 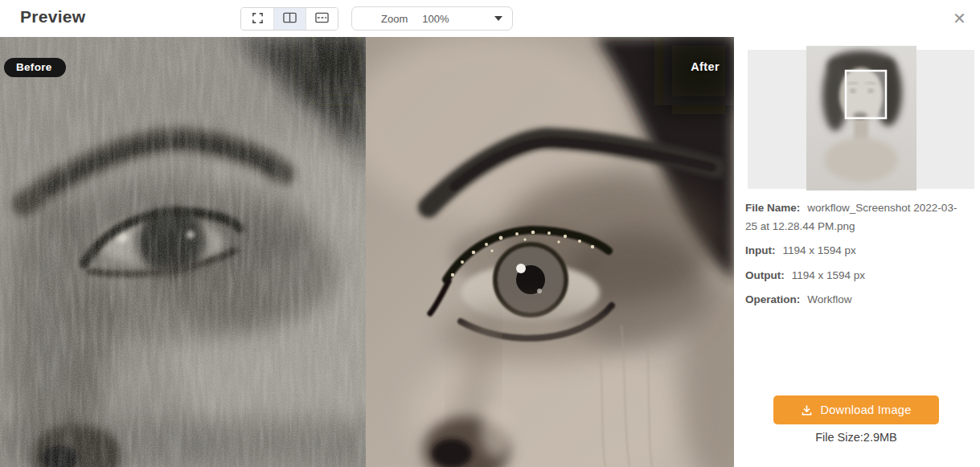 I want to click on zoom-label: Zoom, so click(x=394, y=19).